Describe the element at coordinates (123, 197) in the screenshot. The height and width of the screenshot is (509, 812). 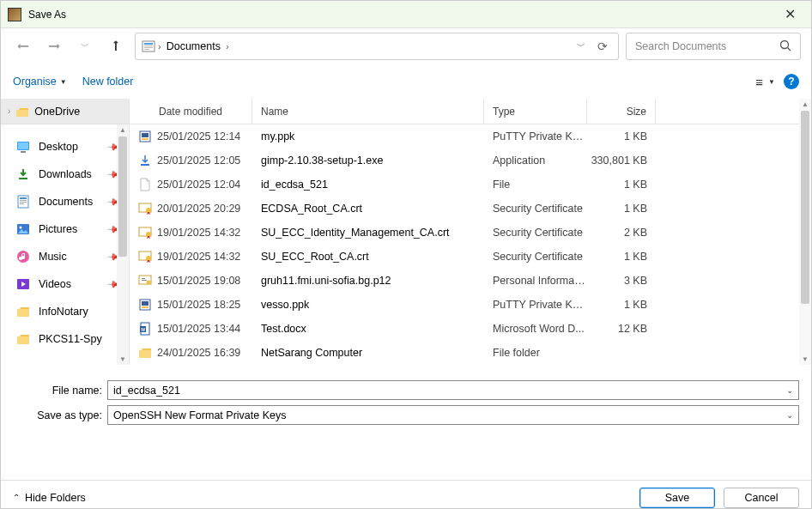
I see `sidebar-scroll-thumb` at that location.